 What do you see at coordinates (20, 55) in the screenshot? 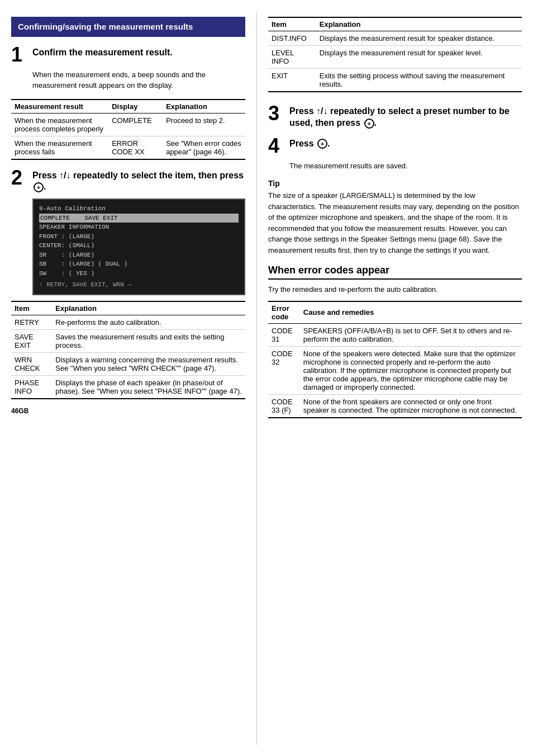
I see `step1-number: 1` at bounding box center [20, 55].